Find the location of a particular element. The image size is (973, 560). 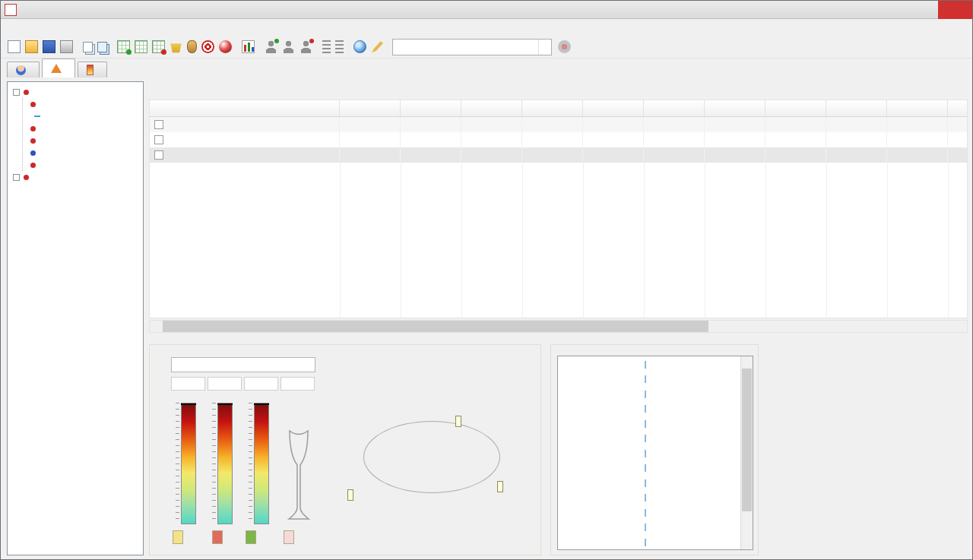

col-prot-animali is located at coordinates (674, 108).